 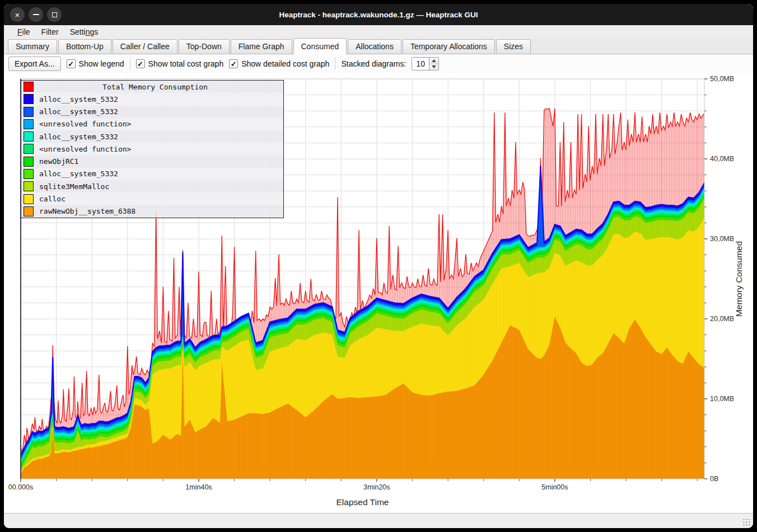 I want to click on spinner-arrows, so click(x=433, y=64).